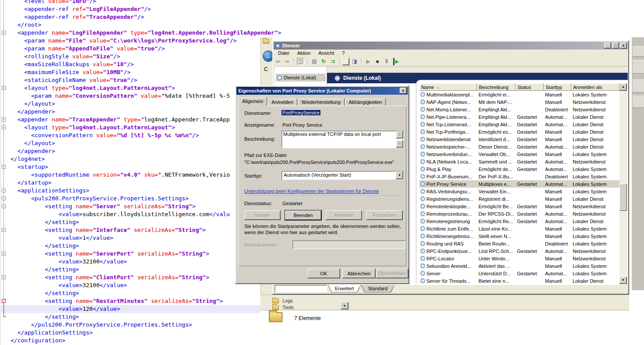 This screenshot has width=644, height=345. Describe the element at coordinates (519, 281) in the screenshot. I see `service-row: Server für Threads...Bietet eine n...Man…` at that location.